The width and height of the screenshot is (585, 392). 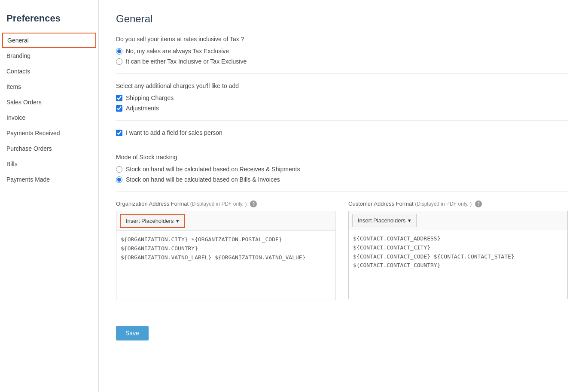 What do you see at coordinates (119, 52) in the screenshot?
I see `tax-exclusive-radio` at bounding box center [119, 52].